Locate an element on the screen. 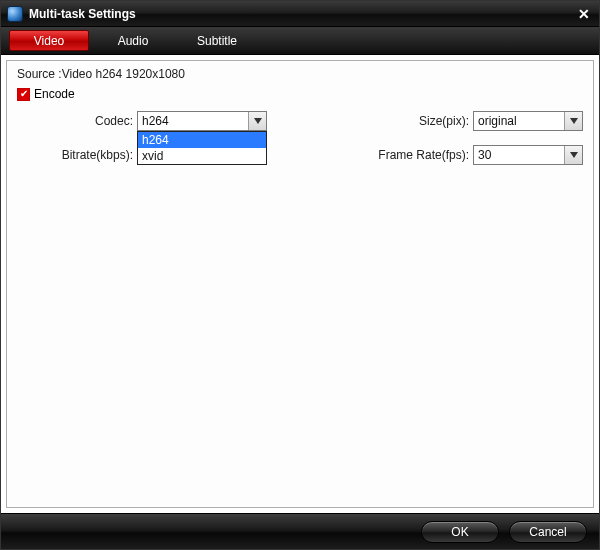 This screenshot has height=550, width=600. size-dropdown-arrow is located at coordinates (573, 121).